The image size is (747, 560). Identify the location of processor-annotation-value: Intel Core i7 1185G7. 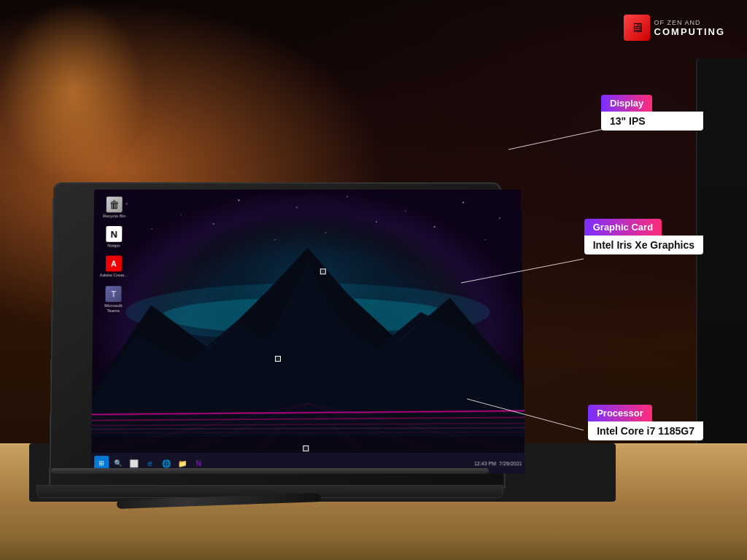
(646, 431).